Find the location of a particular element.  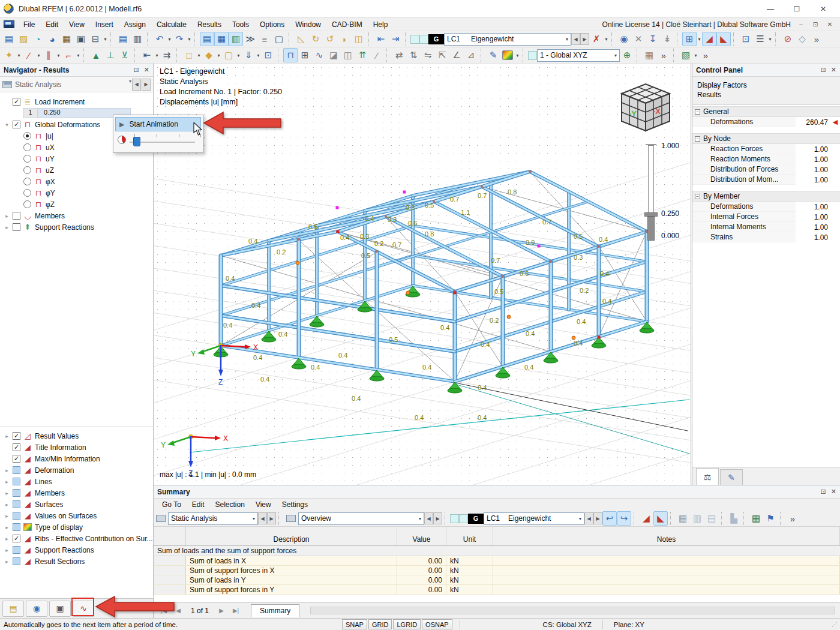

tree-item-uz: ⊓uZ is located at coordinates (77, 170).